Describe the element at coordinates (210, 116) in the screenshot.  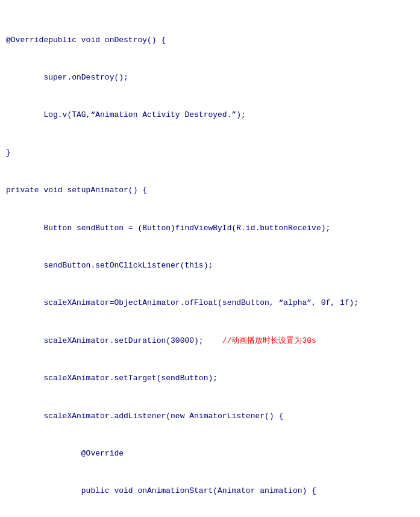
I see `code-line-3: Log.v(TAG,“Animation Activity Destroyed.…` at that location.